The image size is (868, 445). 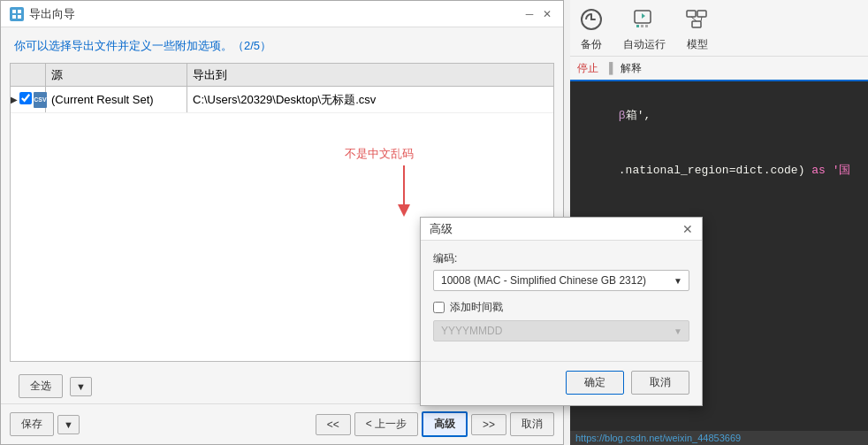 What do you see at coordinates (591, 44) in the screenshot?
I see `backup-label: 备份` at bounding box center [591, 44].